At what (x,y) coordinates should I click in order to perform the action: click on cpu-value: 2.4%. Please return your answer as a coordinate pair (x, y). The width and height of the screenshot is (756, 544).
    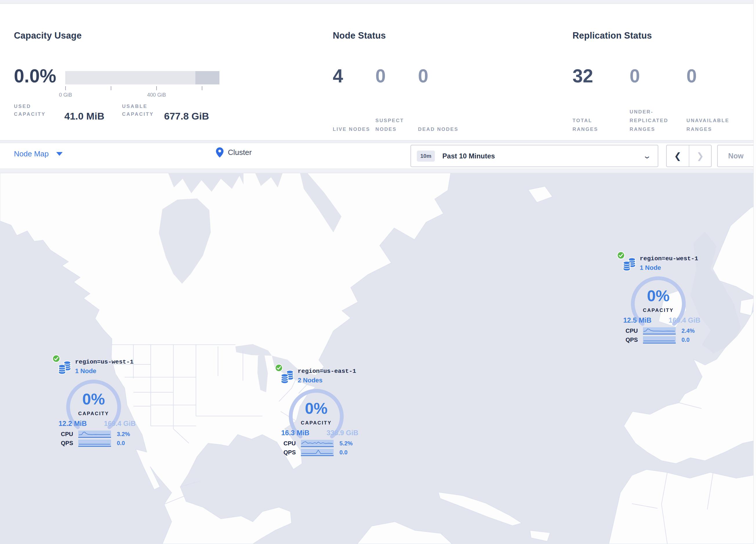
    Looking at the image, I should click on (688, 331).